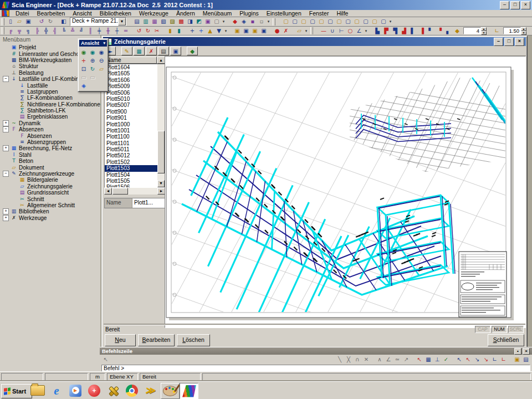 Image resolution: width=532 pixels, height=399 pixels. Describe the element at coordinates (148, 31) in the screenshot. I see `toolbar-icon: ↻` at that location.